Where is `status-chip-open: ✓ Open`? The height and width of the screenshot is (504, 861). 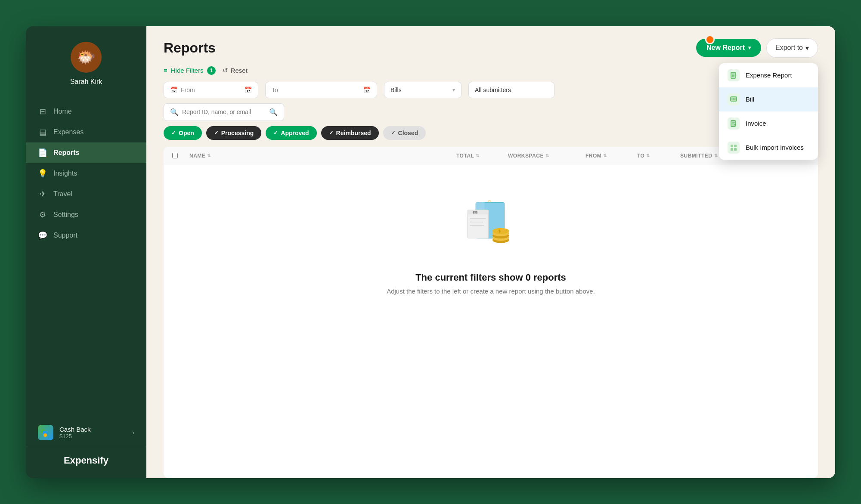
status-chip-open: ✓ Open is located at coordinates (183, 133).